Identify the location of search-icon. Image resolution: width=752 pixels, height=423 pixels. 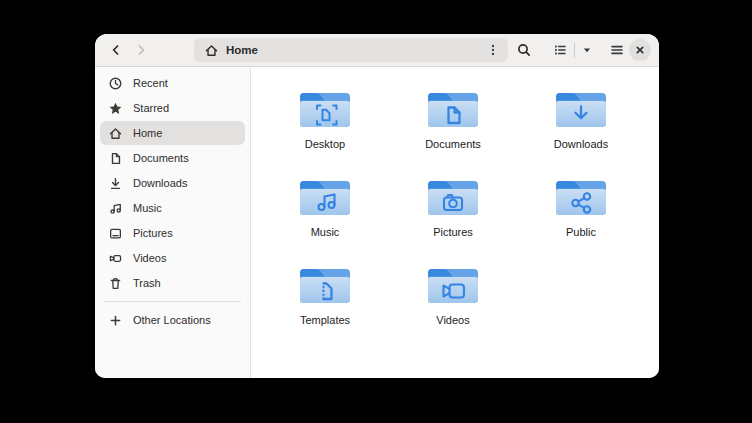
(524, 50).